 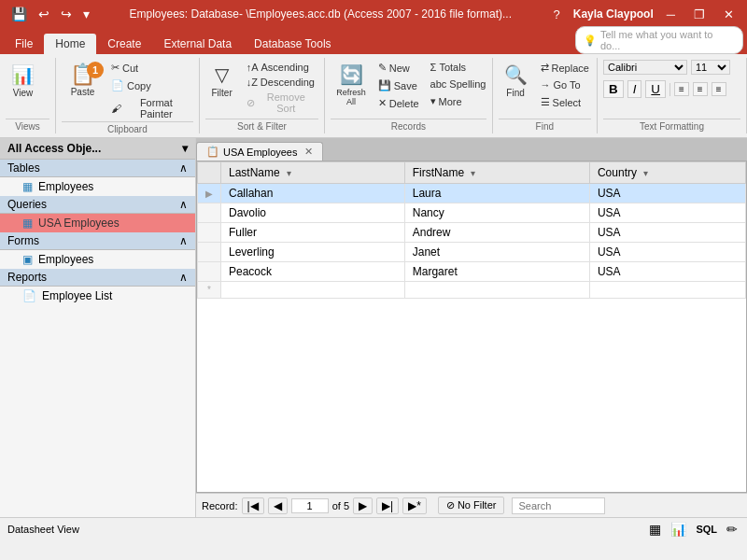 What do you see at coordinates (565, 85) in the screenshot?
I see `goto-button: → Go To` at bounding box center [565, 85].